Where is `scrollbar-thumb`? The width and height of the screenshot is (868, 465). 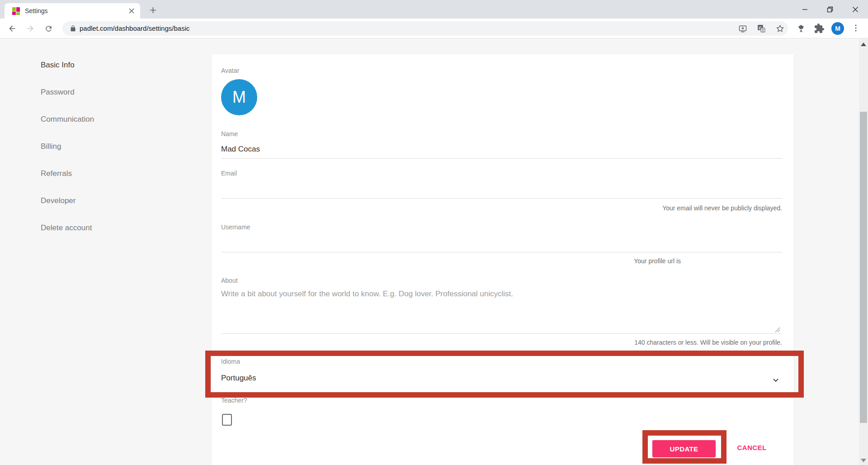
scrollbar-thumb is located at coordinates (863, 267).